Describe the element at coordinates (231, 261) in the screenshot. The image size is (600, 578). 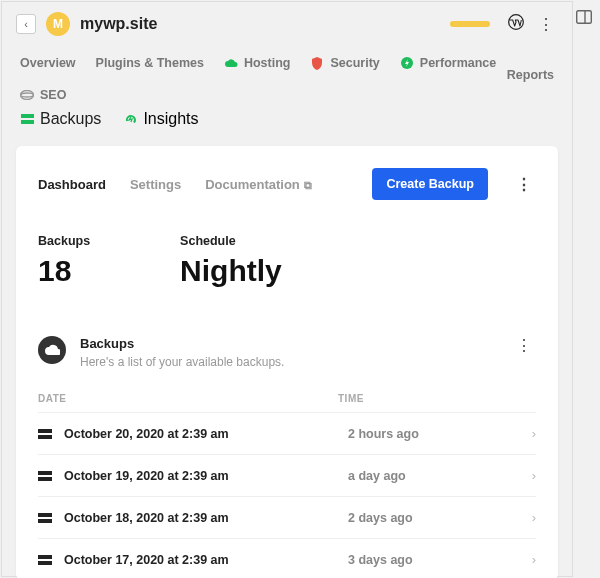
I see `stat-schedule: Schedule Nightly` at that location.